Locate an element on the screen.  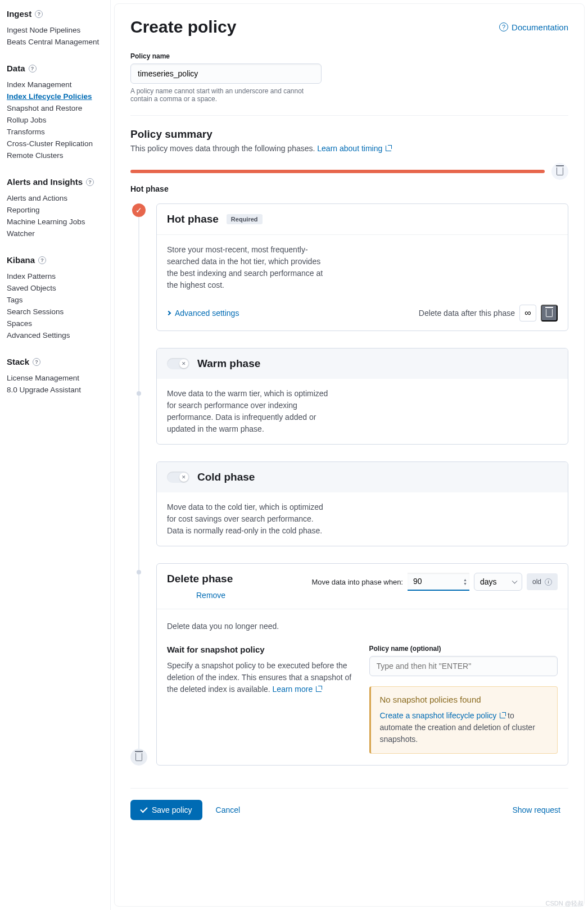
warm-phase-title: Warm phase is located at coordinates (229, 364).